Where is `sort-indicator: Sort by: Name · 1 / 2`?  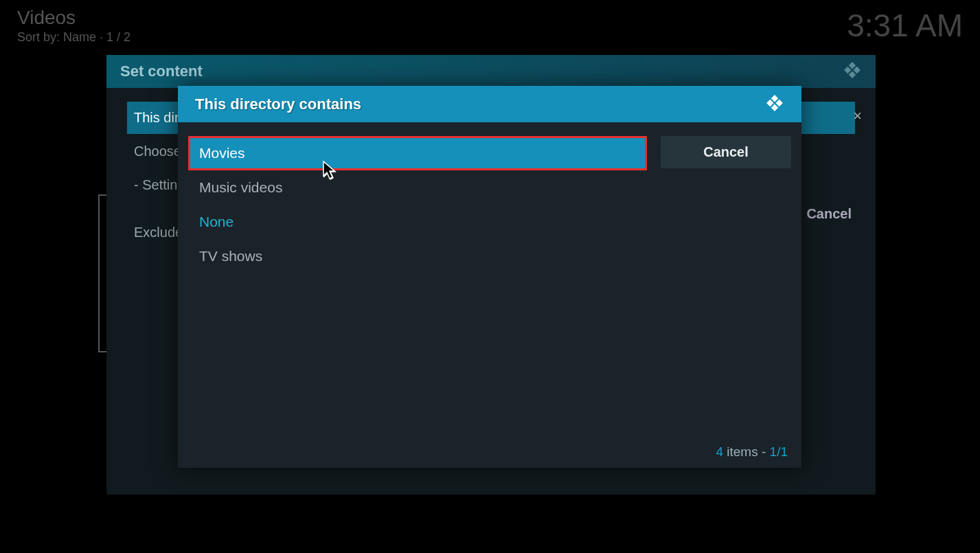
sort-indicator: Sort by: Name · 1 / 2 is located at coordinates (74, 37).